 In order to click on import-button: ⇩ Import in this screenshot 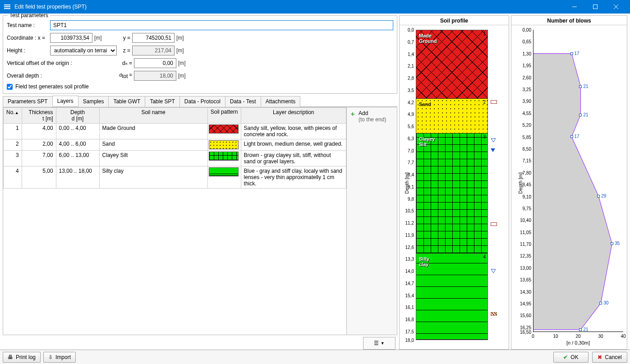, I will do `click(60, 357)`.